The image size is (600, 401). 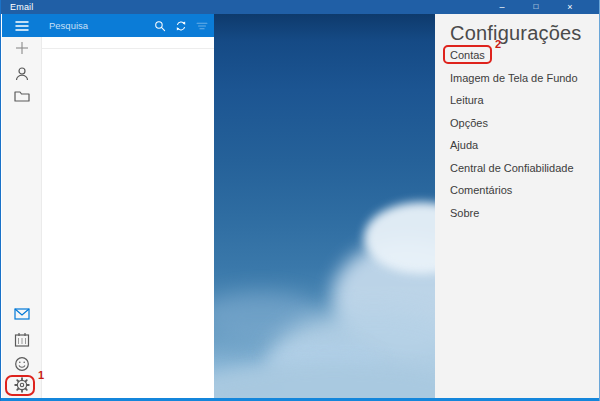 What do you see at coordinates (22, 340) in the screenshot?
I see `calendar-view-button` at bounding box center [22, 340].